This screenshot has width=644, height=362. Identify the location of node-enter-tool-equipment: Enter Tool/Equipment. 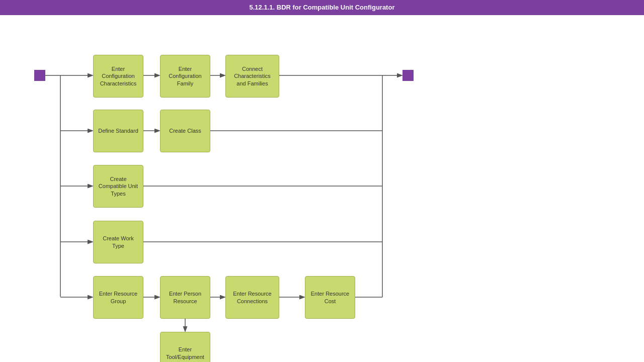
(185, 347).